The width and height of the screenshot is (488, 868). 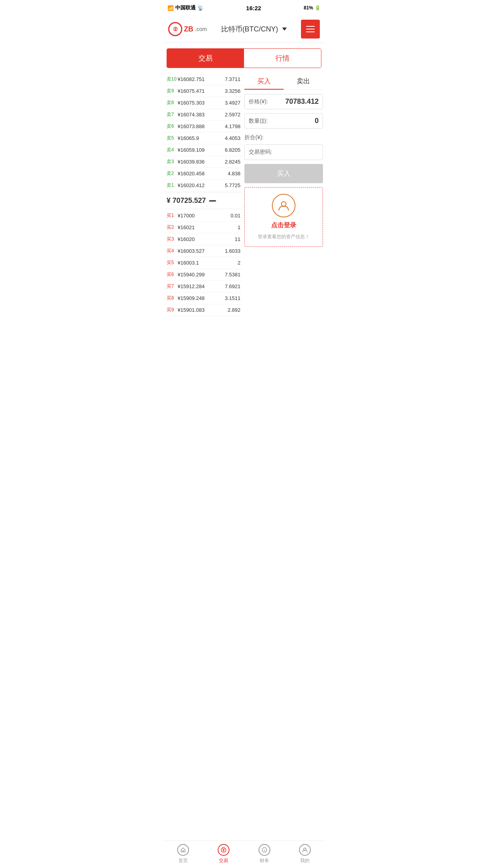 What do you see at coordinates (261, 152) in the screenshot?
I see `password-label: 交易密码:` at bounding box center [261, 152].